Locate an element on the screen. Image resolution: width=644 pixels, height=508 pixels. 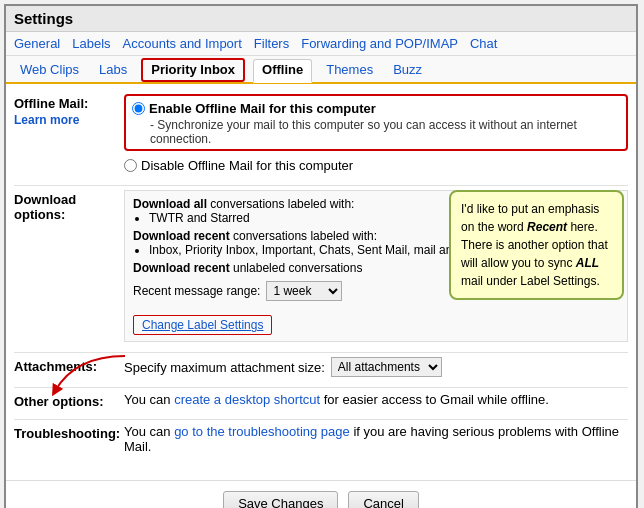
nav-row1: General Labels Accounts and Import Filte… is located at coordinates (321, 44).